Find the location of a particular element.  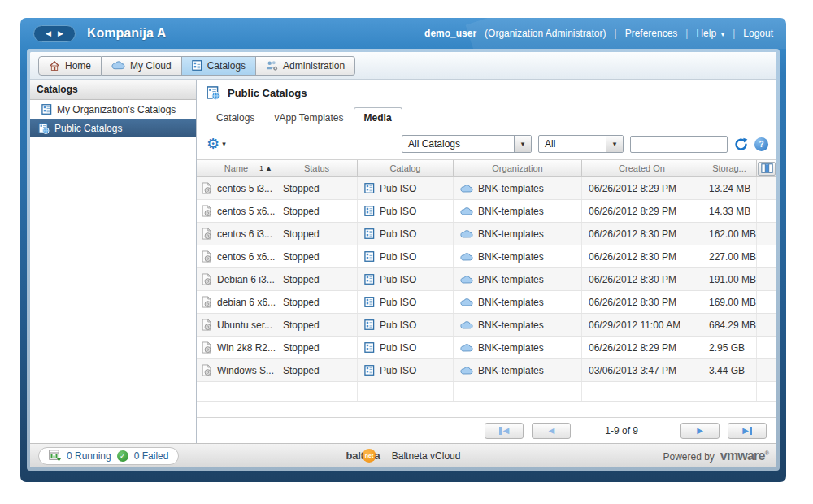

running-count: 0 Running is located at coordinates (89, 456).